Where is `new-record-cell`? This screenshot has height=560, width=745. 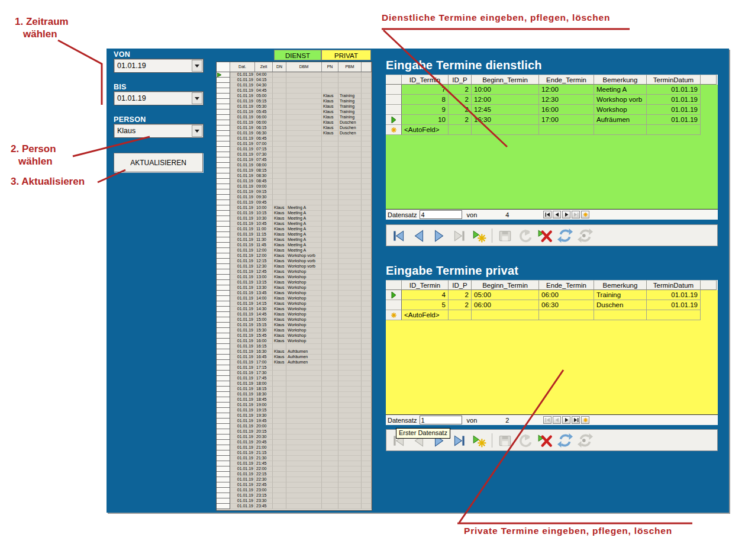 new-record-cell is located at coordinates (620, 130).